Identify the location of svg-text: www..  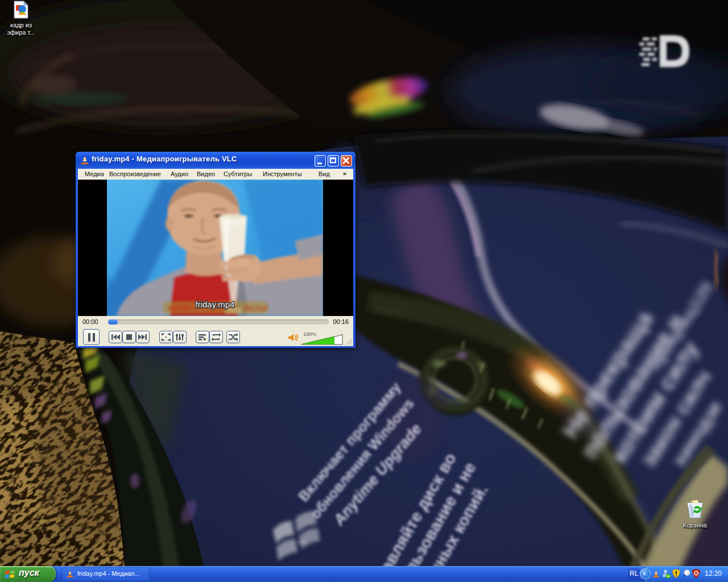
(180, 308).